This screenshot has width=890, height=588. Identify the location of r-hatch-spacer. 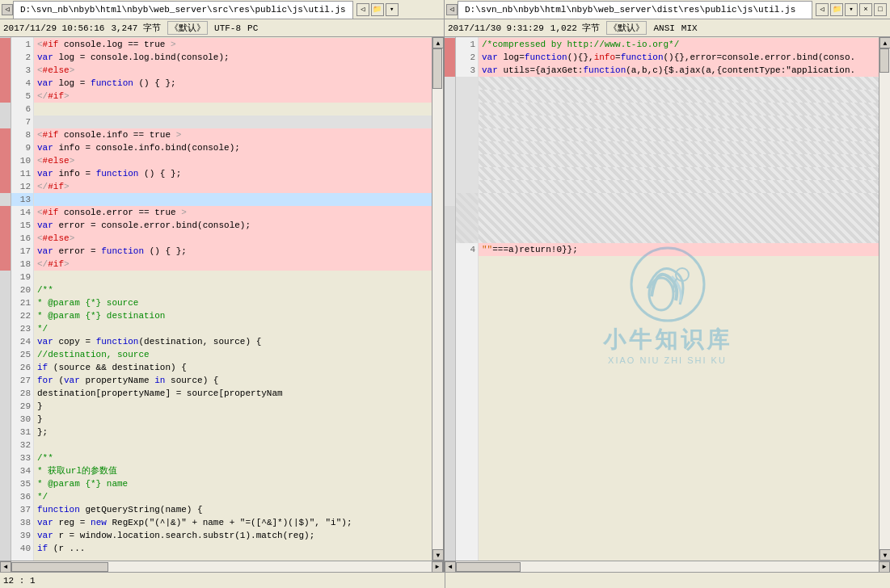
(679, 218).